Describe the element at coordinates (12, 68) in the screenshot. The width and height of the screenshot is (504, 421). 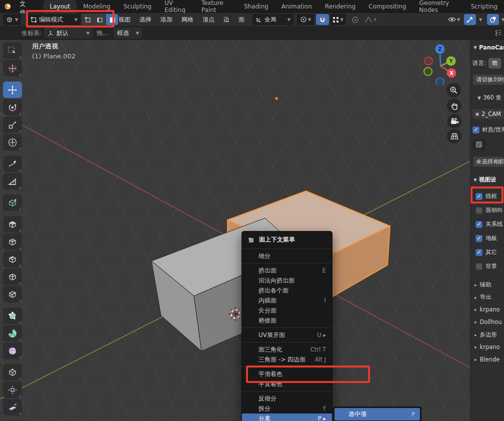
I see `cursor-tool-button` at that location.